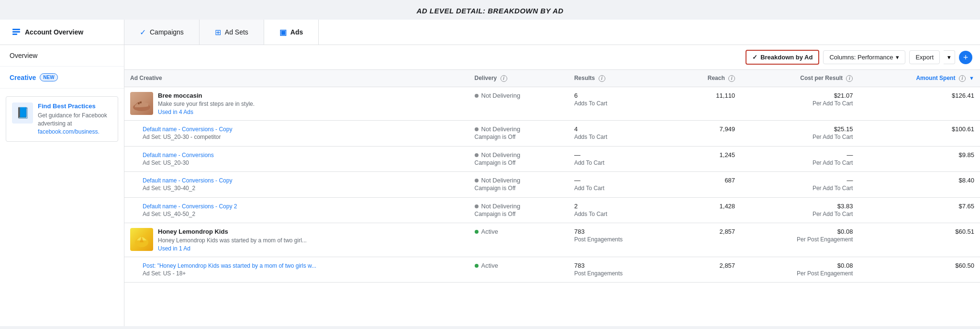  Describe the element at coordinates (621, 129) in the screenshot. I see `results-count: 4` at that location.